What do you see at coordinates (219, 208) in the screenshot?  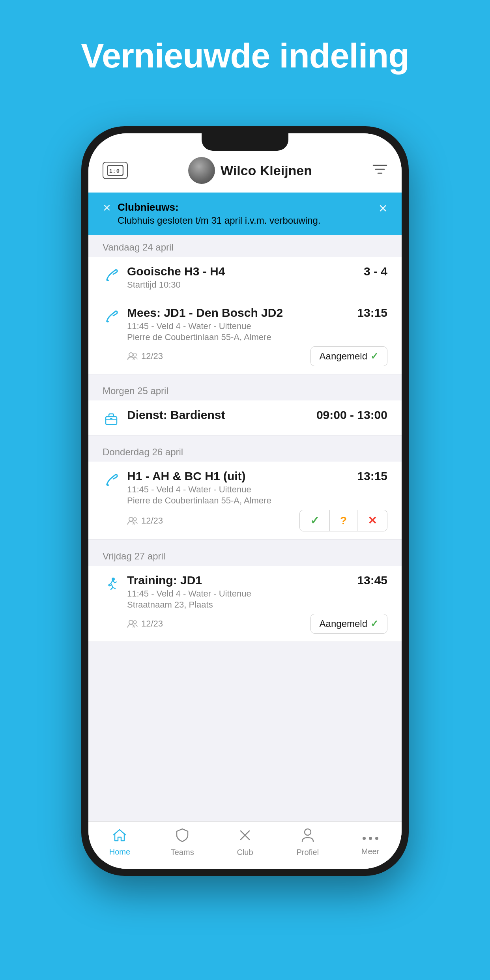 I see `notification-title: Clubnieuws:` at bounding box center [219, 208].